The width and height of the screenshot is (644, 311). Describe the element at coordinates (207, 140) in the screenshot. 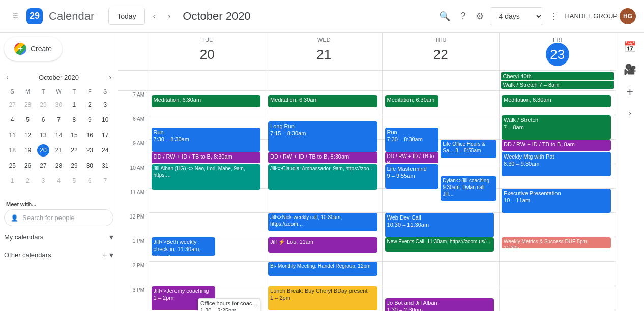

I see `tue-run: Run7:30 – 8:30am` at that location.